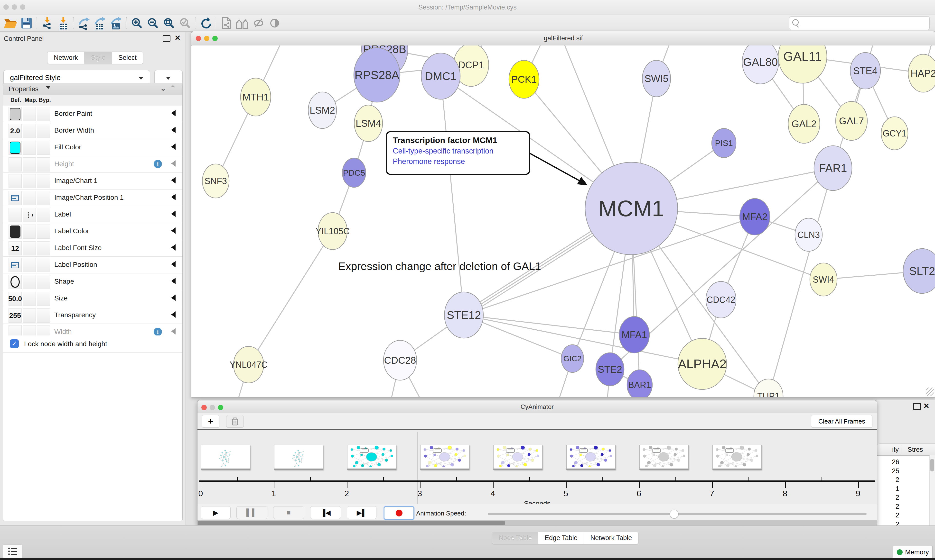  I want to click on playhead, so click(418, 471).